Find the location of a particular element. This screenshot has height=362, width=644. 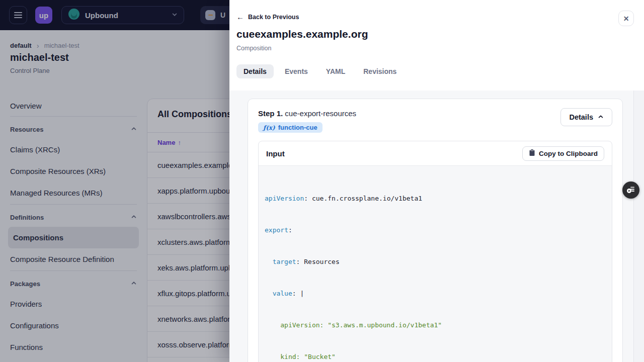

copy-to-clipboard-button: Copy to Clipboard is located at coordinates (564, 154).